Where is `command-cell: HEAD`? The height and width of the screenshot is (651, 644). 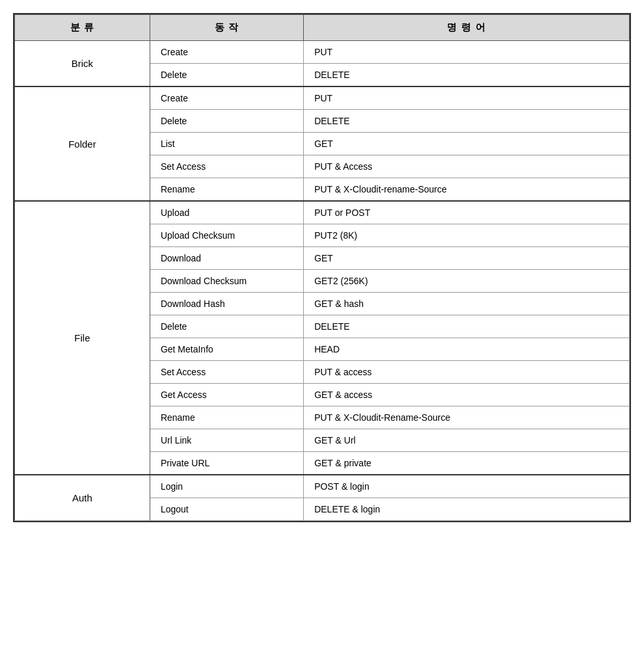 command-cell: HEAD is located at coordinates (467, 350).